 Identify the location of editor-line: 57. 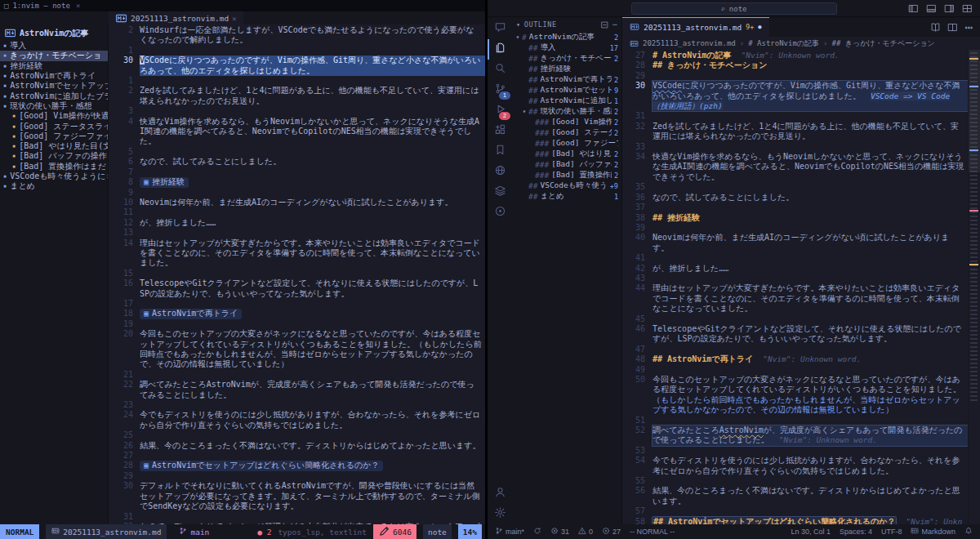
(795, 511).